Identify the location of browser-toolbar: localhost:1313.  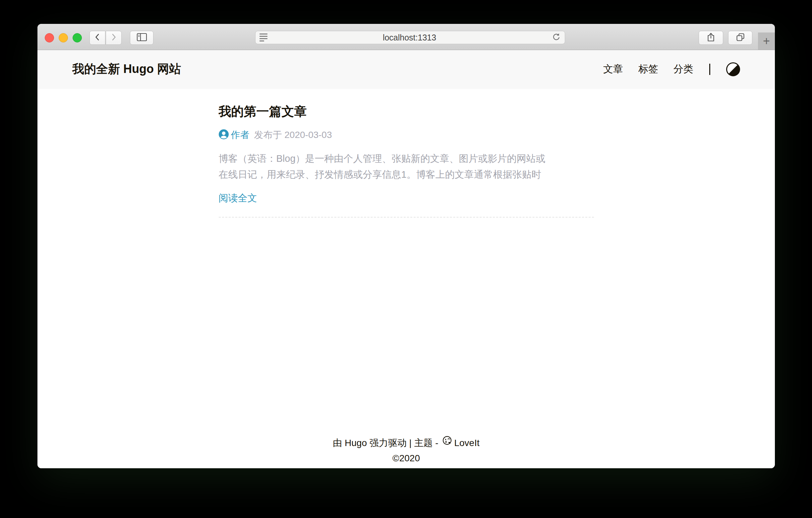
(406, 37).